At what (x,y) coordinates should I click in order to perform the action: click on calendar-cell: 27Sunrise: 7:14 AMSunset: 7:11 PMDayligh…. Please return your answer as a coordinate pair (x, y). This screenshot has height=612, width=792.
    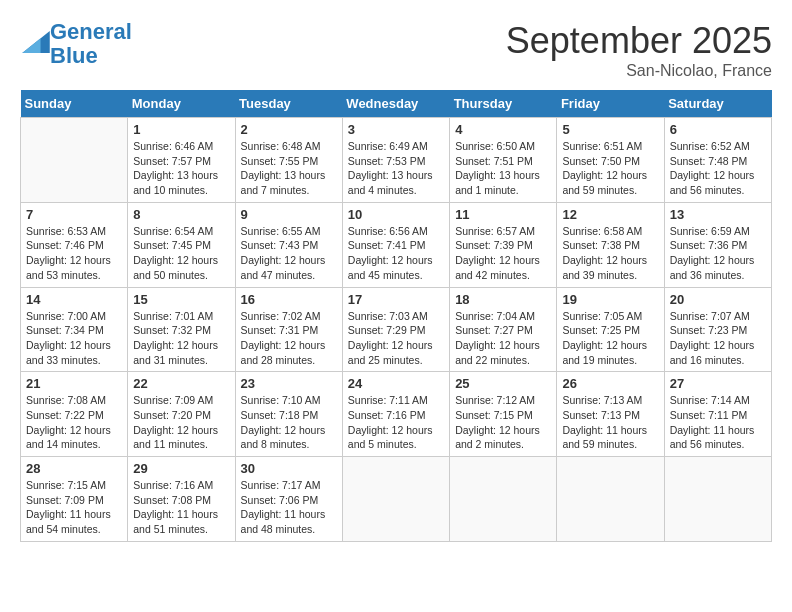
    Looking at the image, I should click on (718, 414).